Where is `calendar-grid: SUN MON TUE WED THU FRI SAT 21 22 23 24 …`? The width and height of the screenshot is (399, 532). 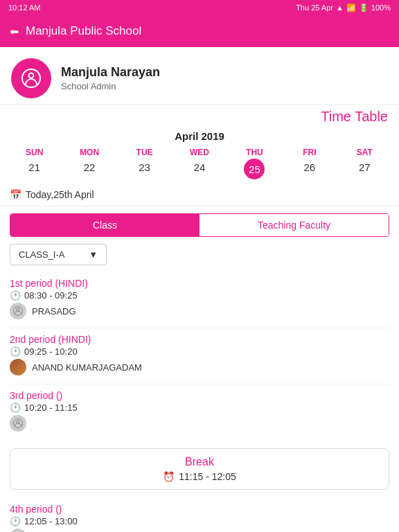 calendar-grid: SUN MON TUE WED THU FRI SAT 21 22 23 24 … is located at coordinates (200, 163).